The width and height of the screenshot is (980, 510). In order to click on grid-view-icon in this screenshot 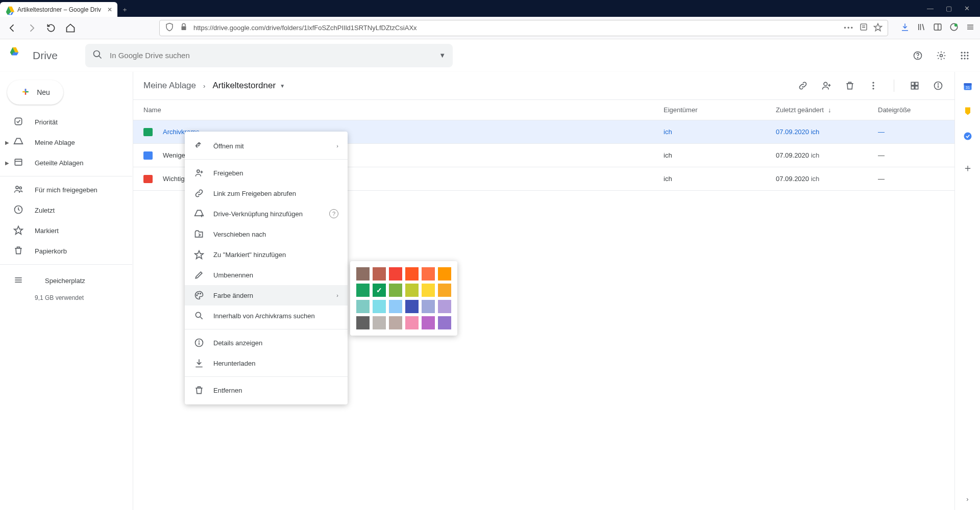, I will do `click(915, 86)`.